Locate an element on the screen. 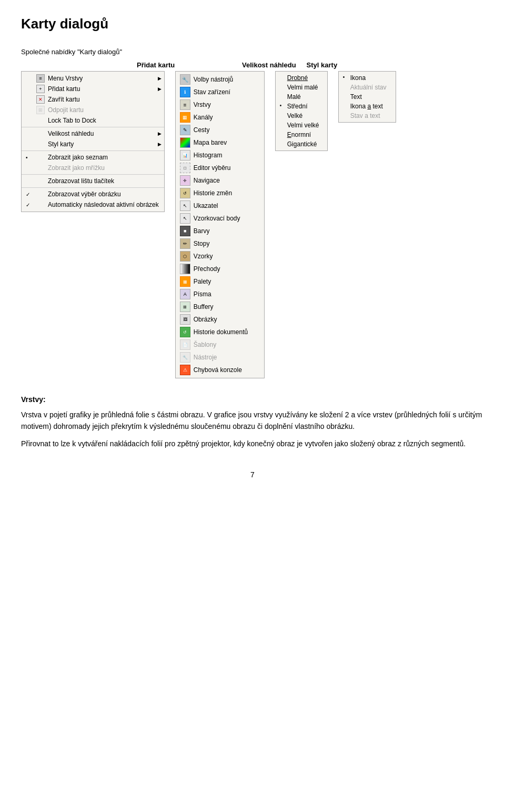 The height and width of the screenshot is (812, 505). doc-history-icon: ↺ is located at coordinates (185, 332).